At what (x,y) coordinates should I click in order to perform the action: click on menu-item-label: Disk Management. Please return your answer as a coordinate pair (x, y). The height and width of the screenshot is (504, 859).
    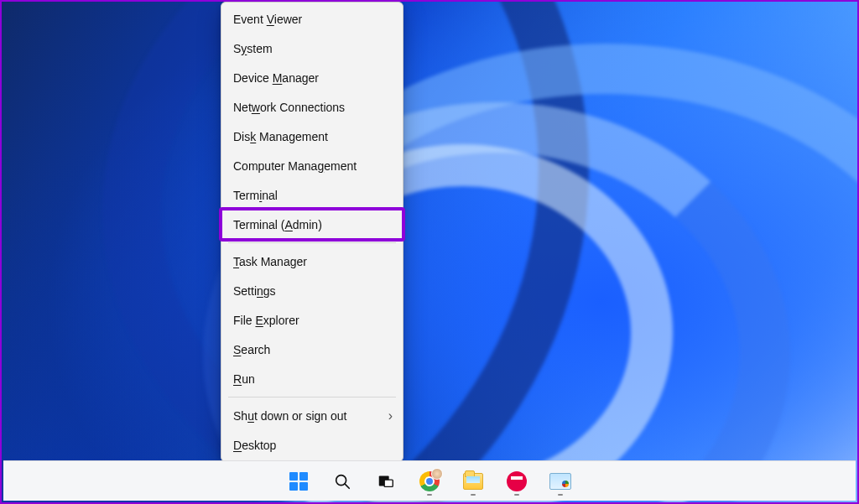
    Looking at the image, I should click on (280, 137).